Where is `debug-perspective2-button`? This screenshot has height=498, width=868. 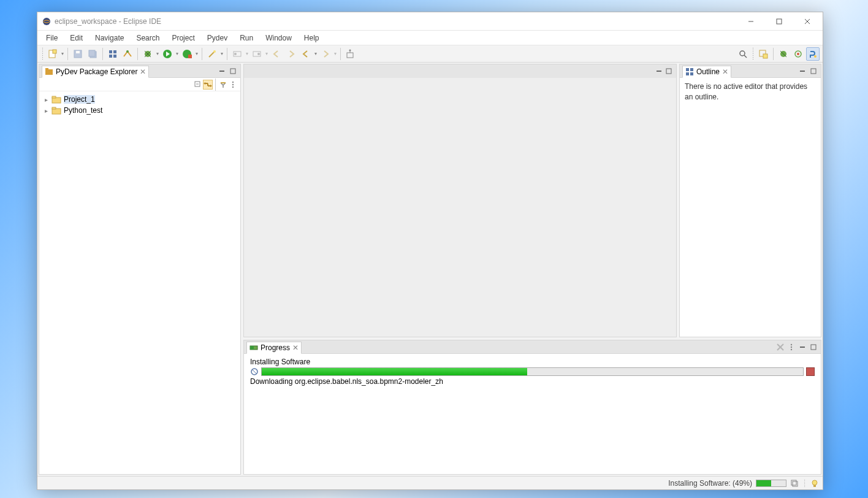 debug-perspective2-button is located at coordinates (798, 54).